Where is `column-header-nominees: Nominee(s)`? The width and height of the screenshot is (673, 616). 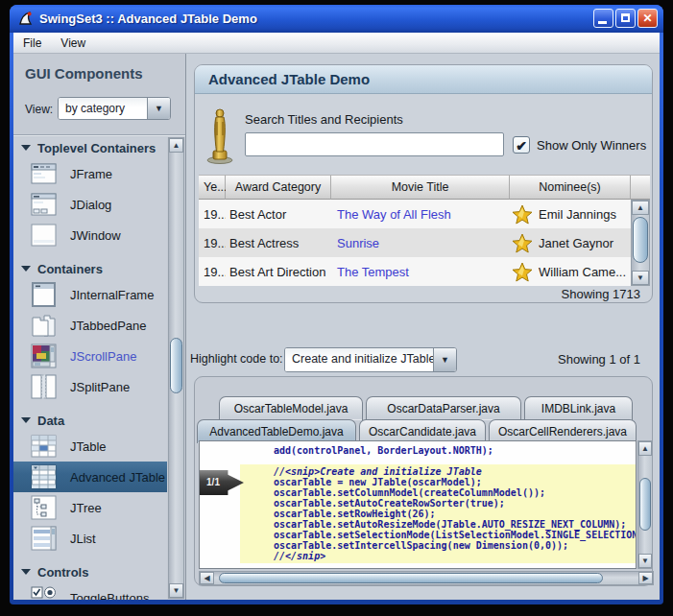 column-header-nominees: Nominee(s) is located at coordinates (570, 187).